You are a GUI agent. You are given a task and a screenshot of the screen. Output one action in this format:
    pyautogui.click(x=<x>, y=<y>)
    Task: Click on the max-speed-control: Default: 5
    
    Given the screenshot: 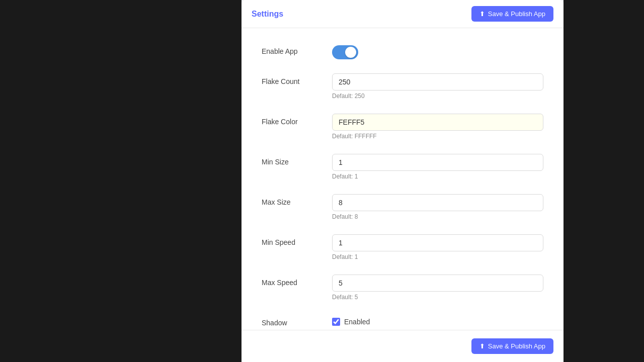 What is the action you would take?
    pyautogui.click(x=438, y=288)
    